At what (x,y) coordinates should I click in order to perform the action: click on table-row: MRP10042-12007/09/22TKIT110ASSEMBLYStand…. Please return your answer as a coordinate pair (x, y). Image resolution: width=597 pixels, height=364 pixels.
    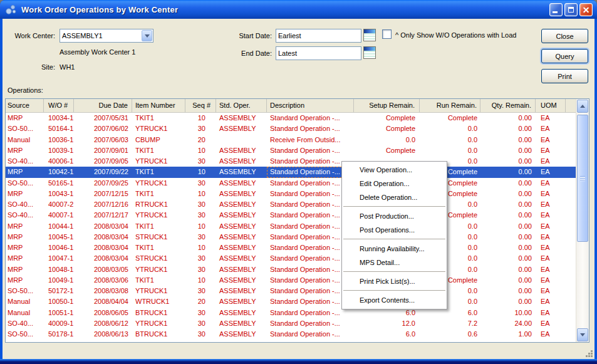
    Looking at the image, I should click on (291, 172).